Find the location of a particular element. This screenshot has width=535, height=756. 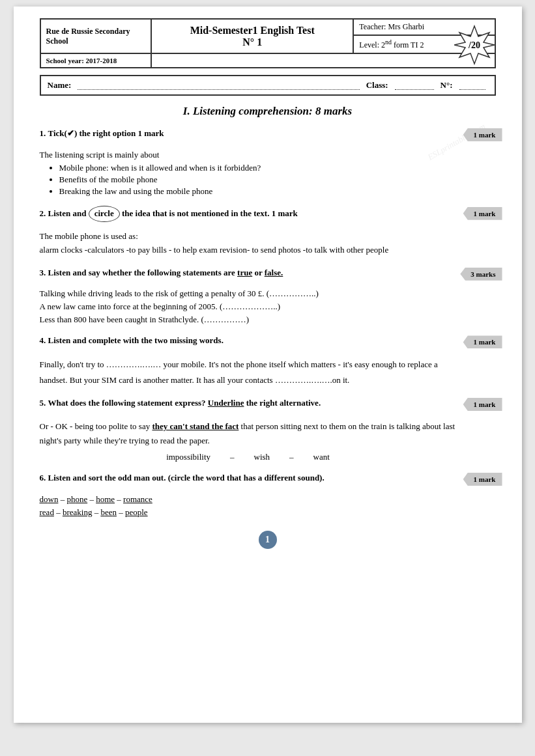

page-number: 1 is located at coordinates (268, 540).